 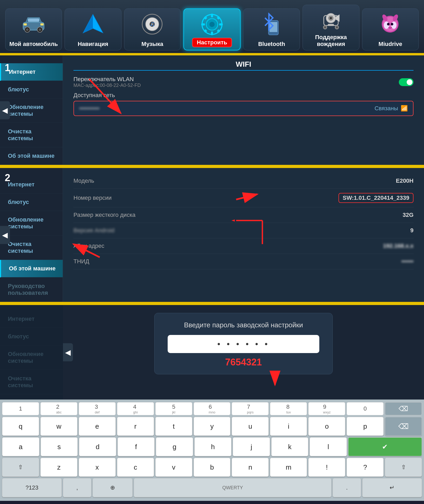 What do you see at coordinates (212, 467) in the screenshot?
I see `kb-row-3: ⇧ z x c v b n m ! ? ⇧` at bounding box center [212, 467].